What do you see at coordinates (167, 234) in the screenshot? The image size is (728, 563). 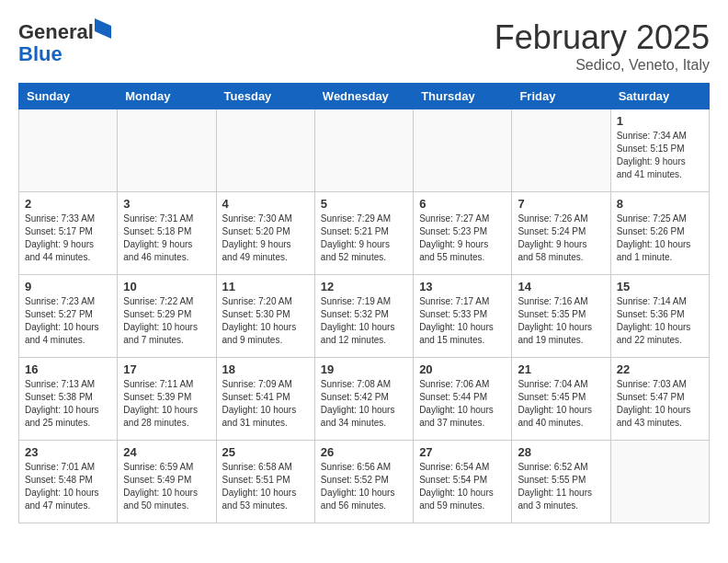 I see `calendar-cell: 3Sunrise: 7:31 AM Sunset: 5:18 PM Daylig…` at bounding box center [167, 234].